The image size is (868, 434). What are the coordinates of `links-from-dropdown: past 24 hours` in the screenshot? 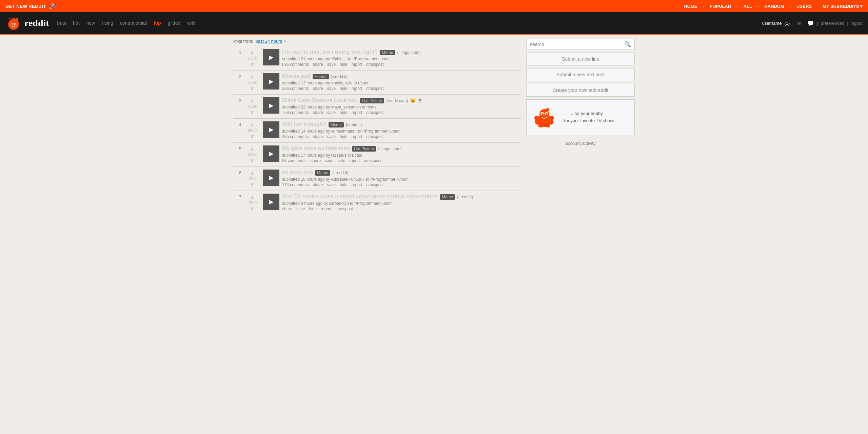 It's located at (269, 41).